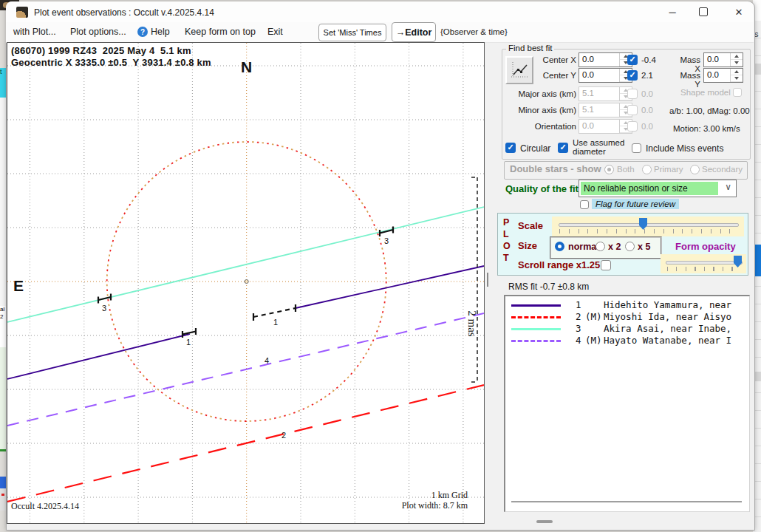 The height and width of the screenshot is (532, 761). Describe the element at coordinates (18, 285) in the screenshot. I see `east-label: E` at that location.